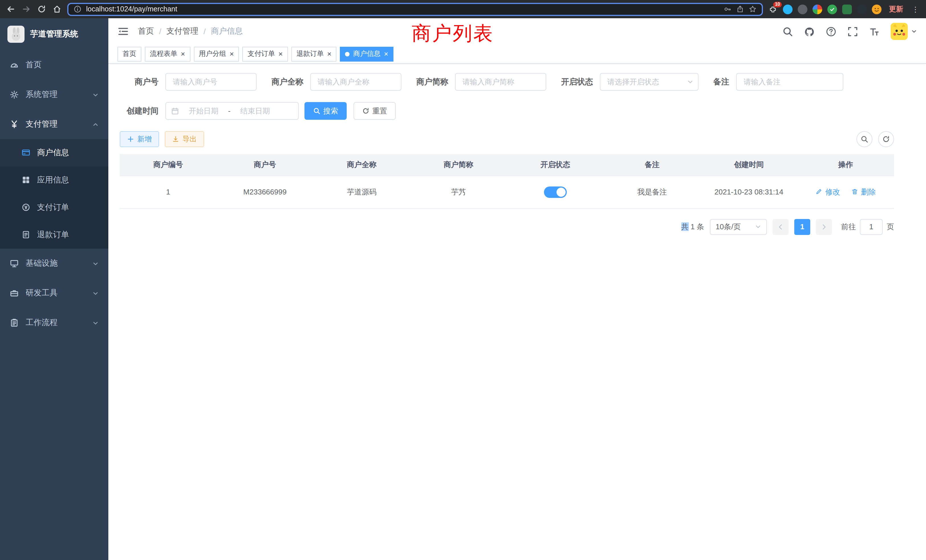 This screenshot has height=560, width=926. I want to click on font-size-icon, so click(874, 32).